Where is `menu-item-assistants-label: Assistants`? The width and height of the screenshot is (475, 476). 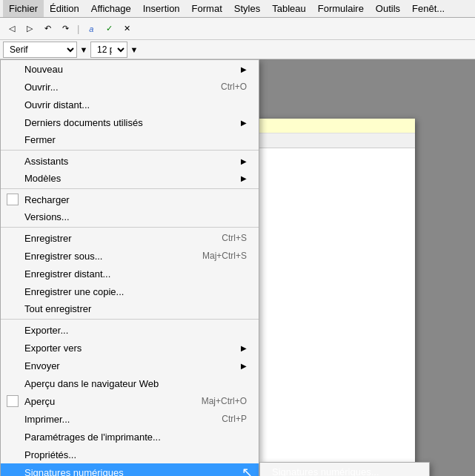
menu-item-assistants-label: Assistants is located at coordinates (130, 162).